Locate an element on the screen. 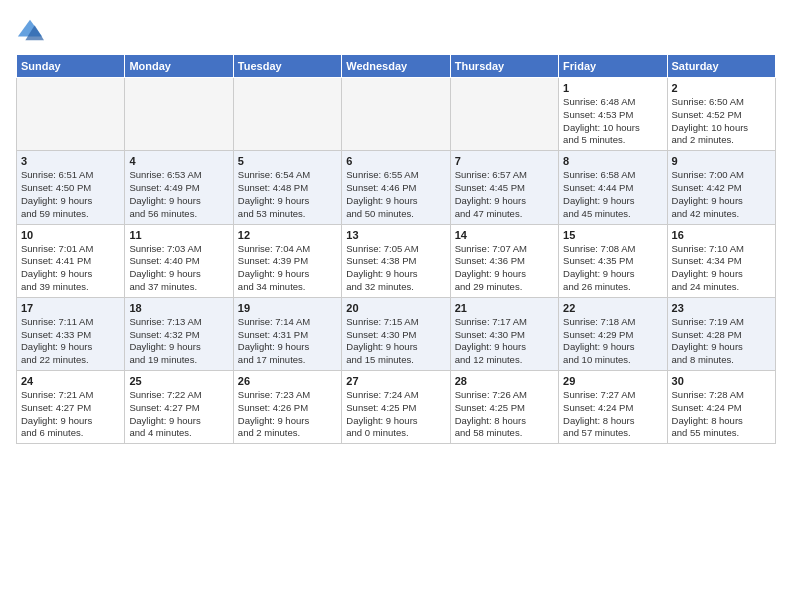 The height and width of the screenshot is (612, 792). day-info: Sunrise: 7:22 AM Sunset: 4:27 PM Dayligh… is located at coordinates (178, 414).